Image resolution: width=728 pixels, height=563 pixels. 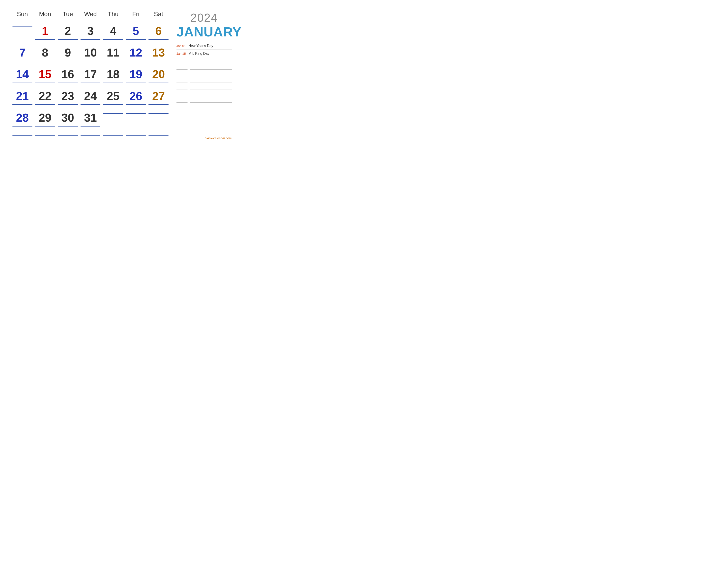 I want to click on day-number: 8, so click(x=45, y=53).